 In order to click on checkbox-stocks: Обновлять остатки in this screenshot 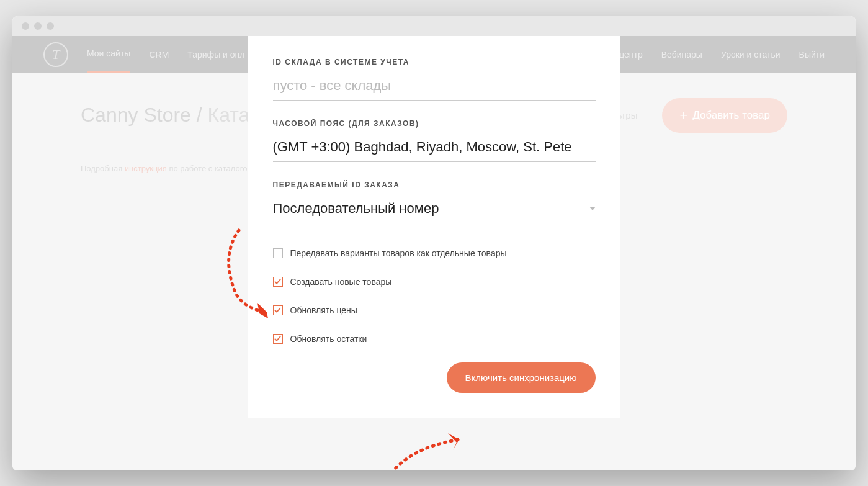, I will do `click(434, 339)`.